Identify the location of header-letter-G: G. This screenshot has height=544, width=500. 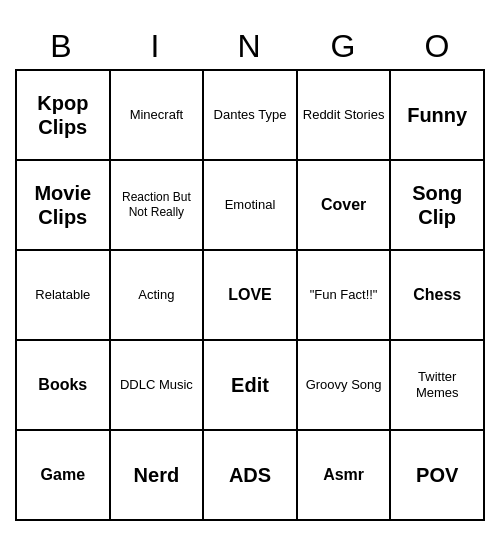
(344, 46).